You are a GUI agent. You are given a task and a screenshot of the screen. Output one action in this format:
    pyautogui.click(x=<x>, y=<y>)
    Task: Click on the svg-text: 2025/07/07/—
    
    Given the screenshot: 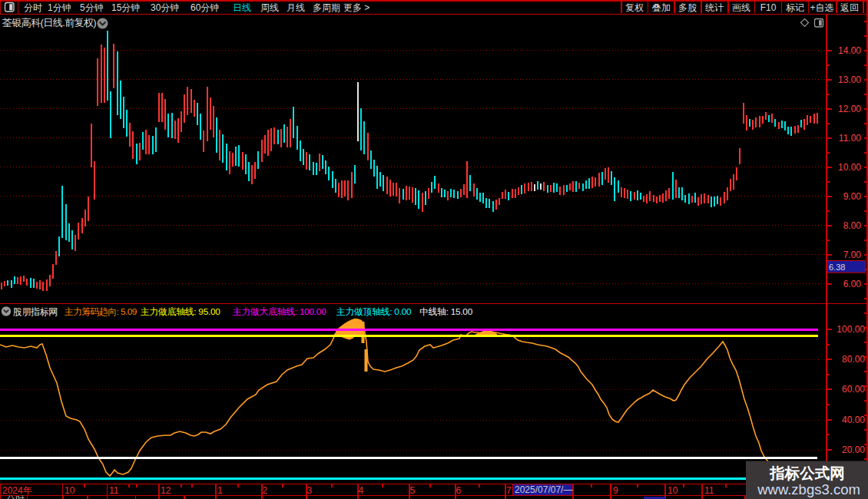 What is the action you would take?
    pyautogui.click(x=544, y=490)
    